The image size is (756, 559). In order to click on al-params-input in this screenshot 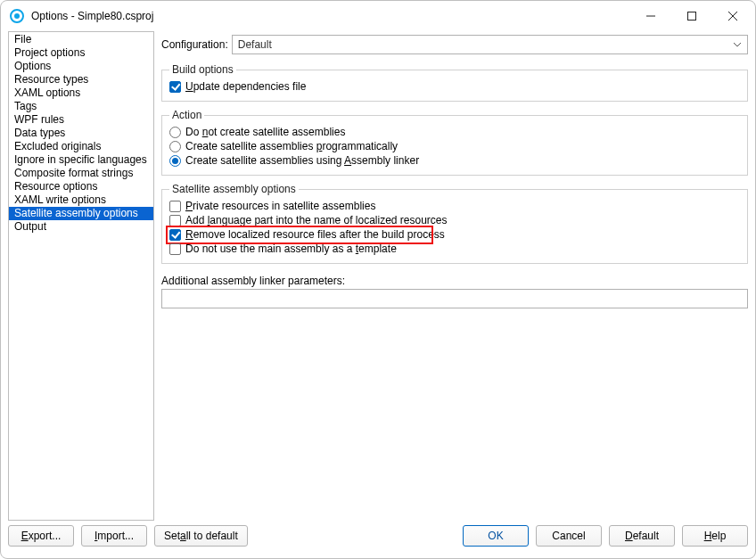, I will do `click(455, 299)`.